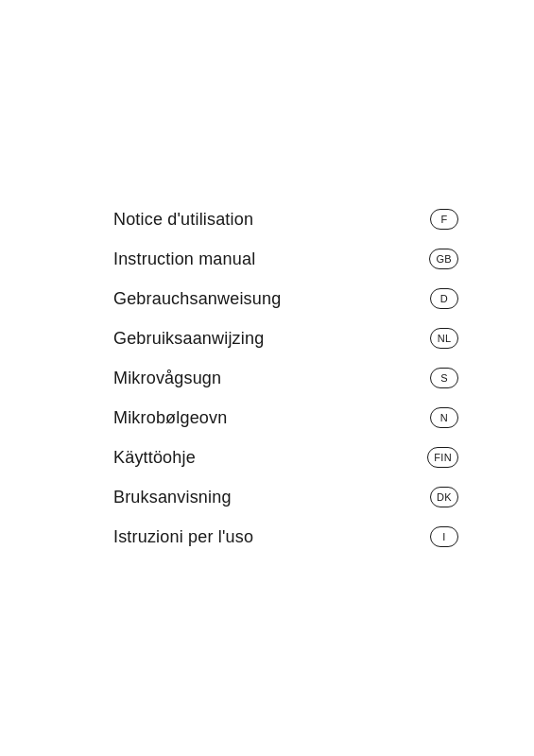  I want to click on language-badge: D, so click(444, 299).